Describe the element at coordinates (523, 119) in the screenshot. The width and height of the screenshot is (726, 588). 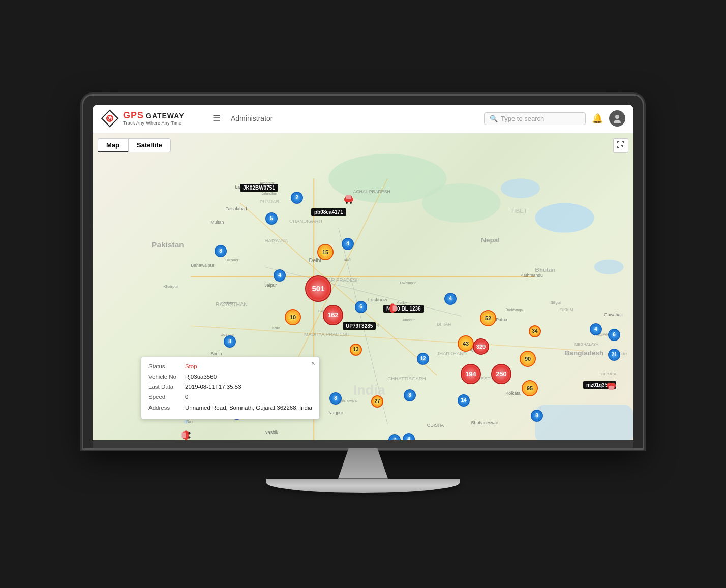
I see `search-placeholder: Type to search` at that location.